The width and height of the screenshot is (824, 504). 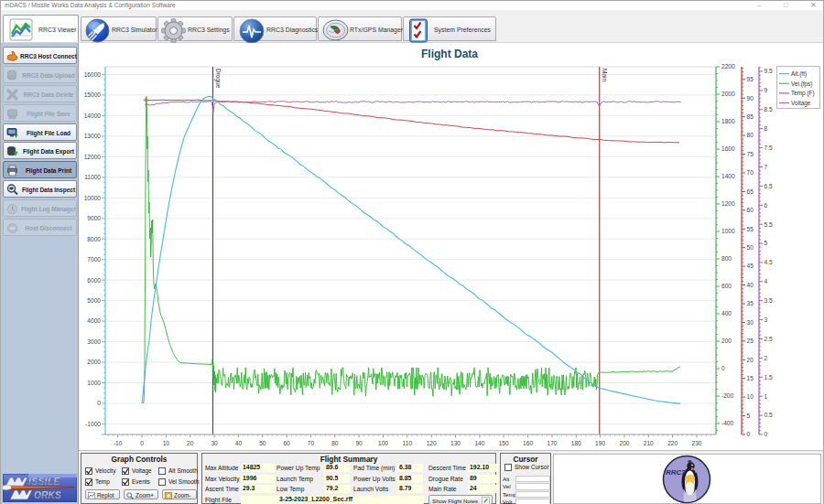 What do you see at coordinates (769, 225) in the screenshot?
I see `svg-text: 5.5` at bounding box center [769, 225].